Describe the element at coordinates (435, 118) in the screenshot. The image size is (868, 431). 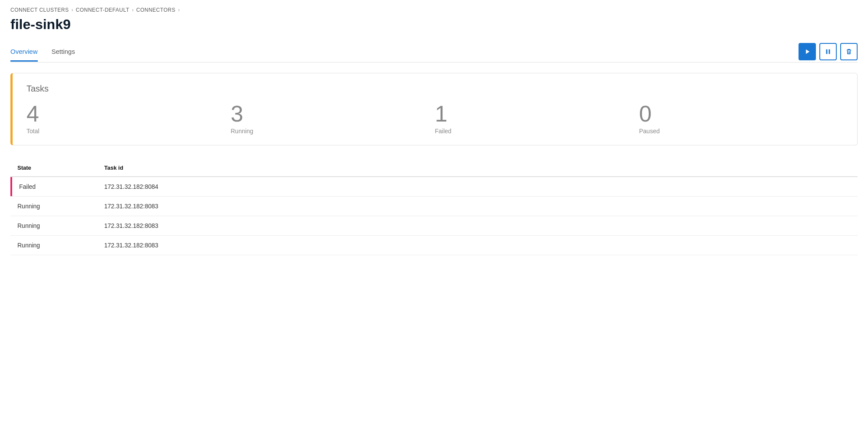
I see `tasks-stats: 4 Total 3 Running 1 Failed 0 Paused` at that location.